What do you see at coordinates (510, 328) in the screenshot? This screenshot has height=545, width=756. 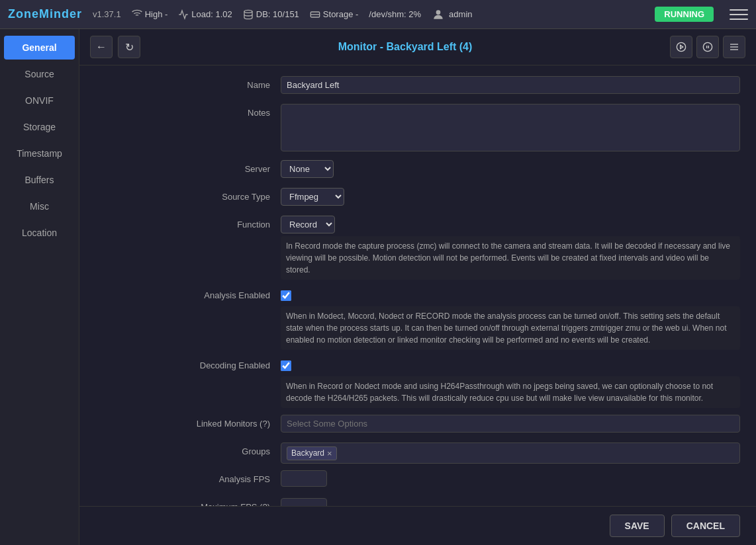 I see `analysis-enabled-description: When in Modect, Mocord, Nodect or RECORD…` at bounding box center [510, 328].